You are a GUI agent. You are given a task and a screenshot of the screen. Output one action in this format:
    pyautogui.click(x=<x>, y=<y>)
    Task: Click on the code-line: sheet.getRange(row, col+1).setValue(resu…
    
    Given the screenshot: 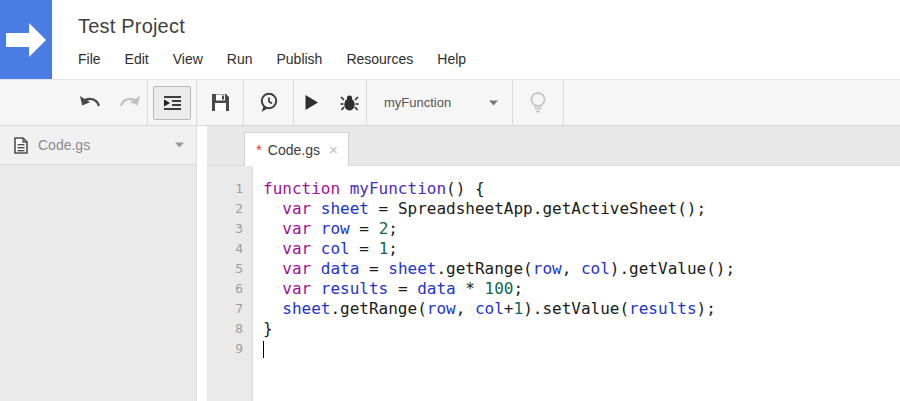 What is the action you would take?
    pyautogui.click(x=582, y=309)
    